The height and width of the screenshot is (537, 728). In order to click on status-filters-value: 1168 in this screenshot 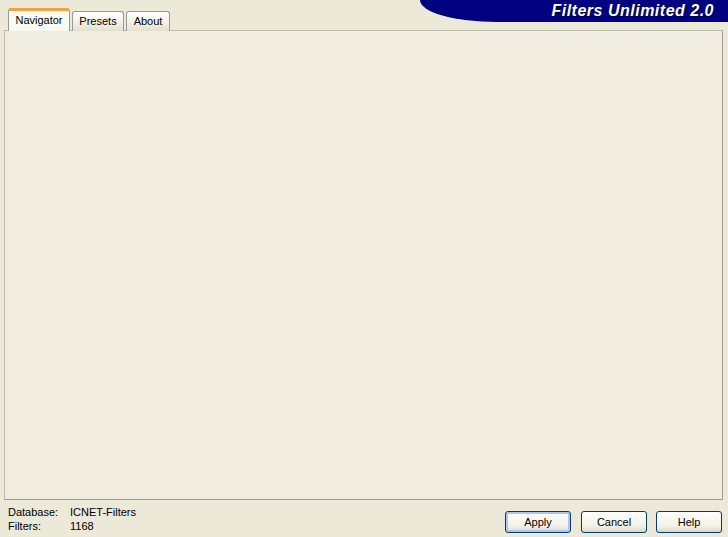, I will do `click(82, 526)`.